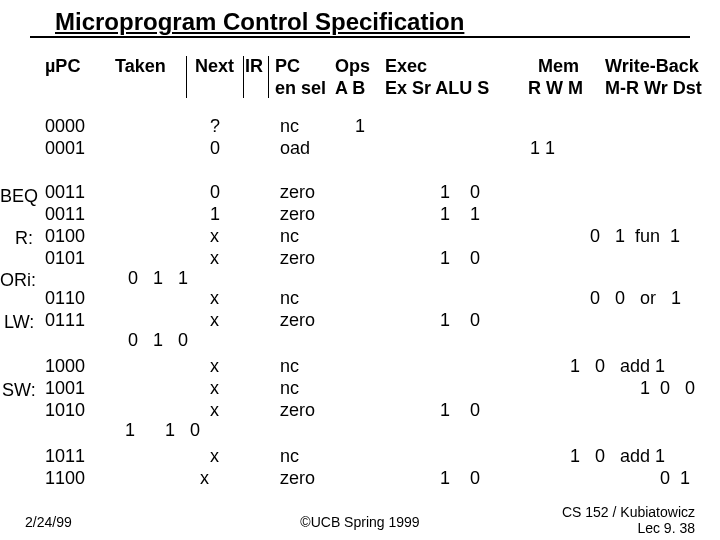  Describe the element at coordinates (65, 236) in the screenshot. I see `row4-upc: 0100` at that location.